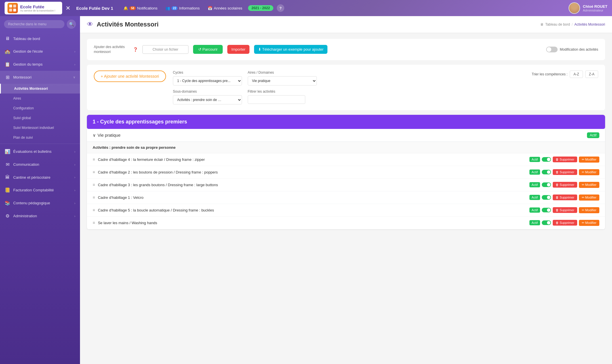  I want to click on sidebar-sub-configuration-label: Configuration, so click(24, 108).